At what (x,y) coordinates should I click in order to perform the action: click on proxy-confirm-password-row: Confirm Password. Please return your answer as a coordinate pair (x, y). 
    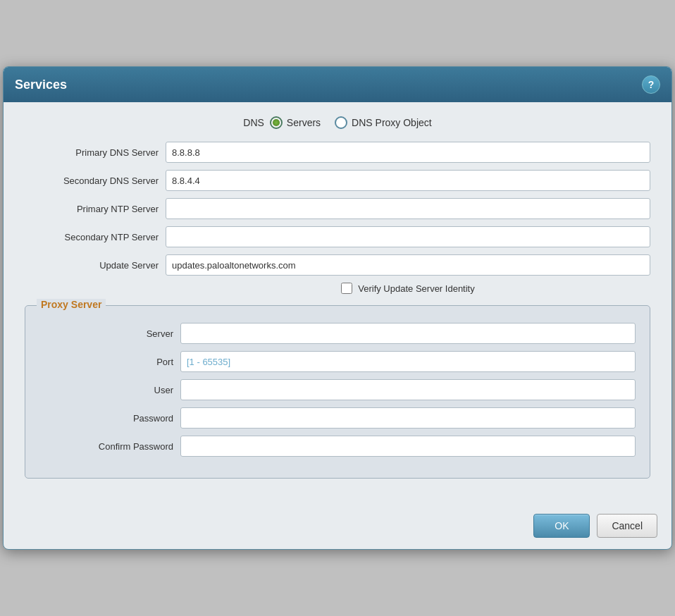
    Looking at the image, I should click on (338, 446).